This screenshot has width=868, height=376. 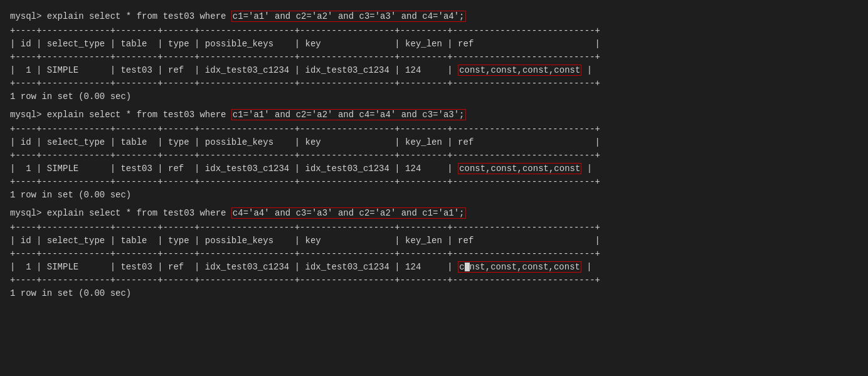 I want to click on header-1: | id | select_type | table | type | poss…, so click(x=434, y=44).